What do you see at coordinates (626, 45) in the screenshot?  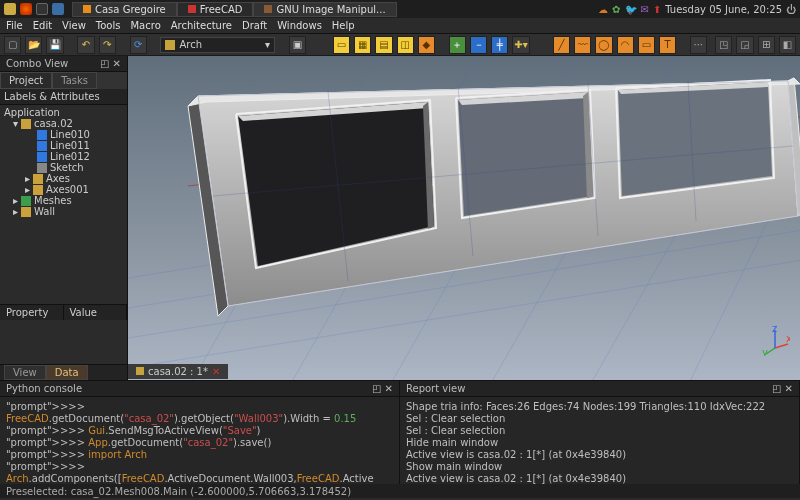 I see `draft-arc-icon: ◠` at bounding box center [626, 45].